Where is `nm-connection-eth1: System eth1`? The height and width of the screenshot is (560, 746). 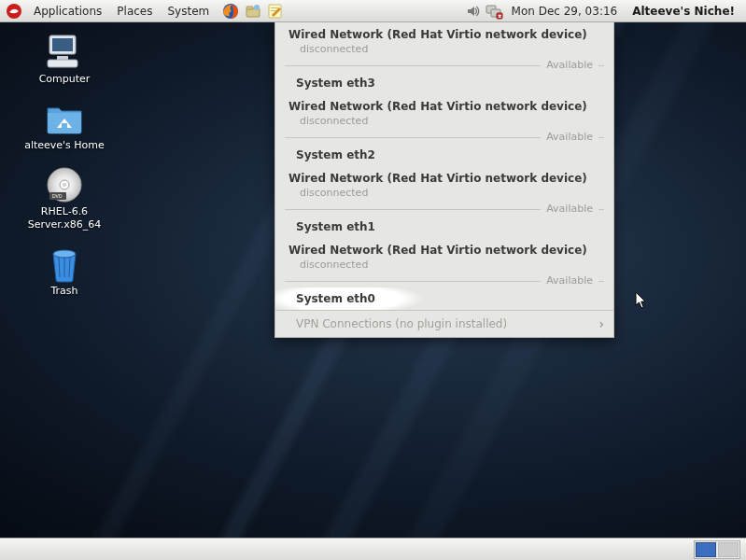 nm-connection-eth1: System eth1 is located at coordinates (444, 227).